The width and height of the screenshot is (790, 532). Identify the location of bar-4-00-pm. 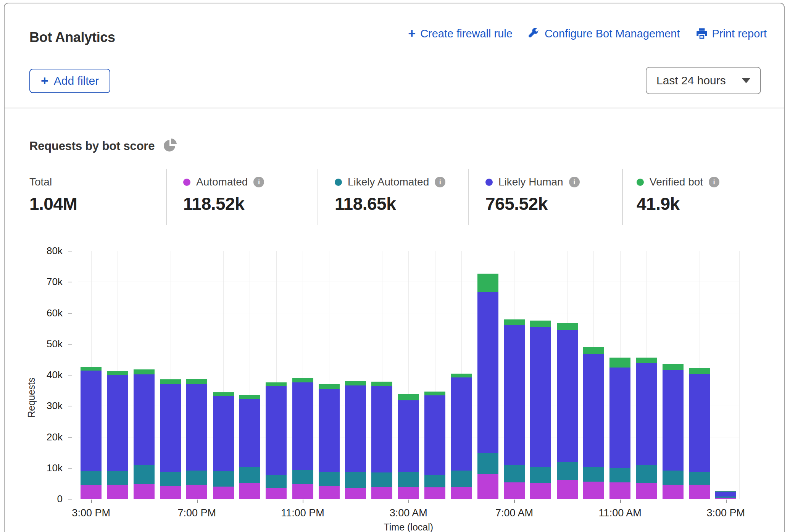
(118, 435).